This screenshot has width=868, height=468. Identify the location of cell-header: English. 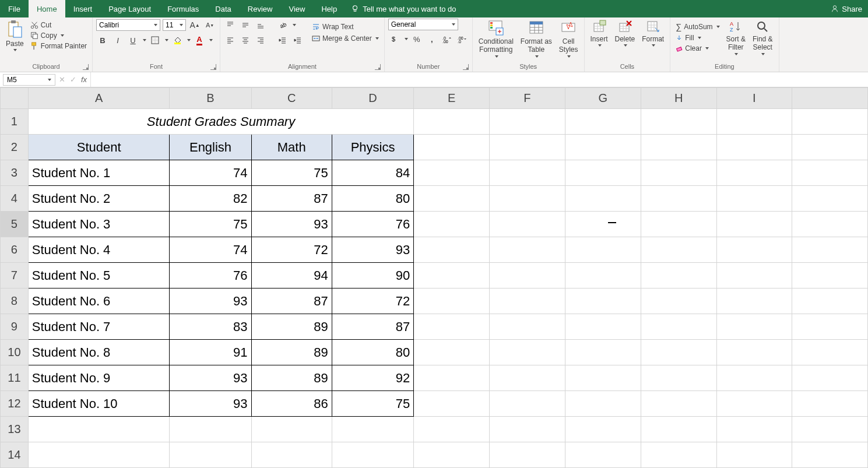
(210, 147).